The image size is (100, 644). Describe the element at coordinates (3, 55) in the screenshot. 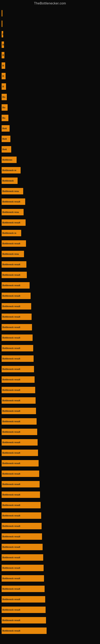

I see `bar: B` at that location.